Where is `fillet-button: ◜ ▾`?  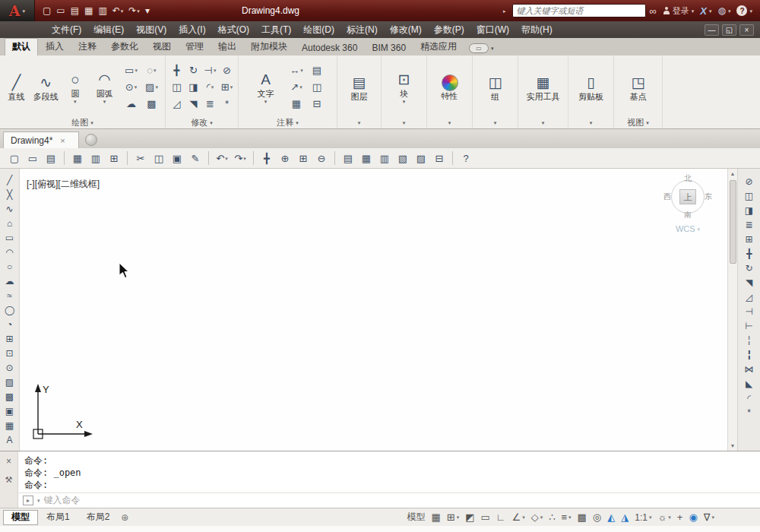 fillet-button: ◜ ▾ is located at coordinates (211, 87).